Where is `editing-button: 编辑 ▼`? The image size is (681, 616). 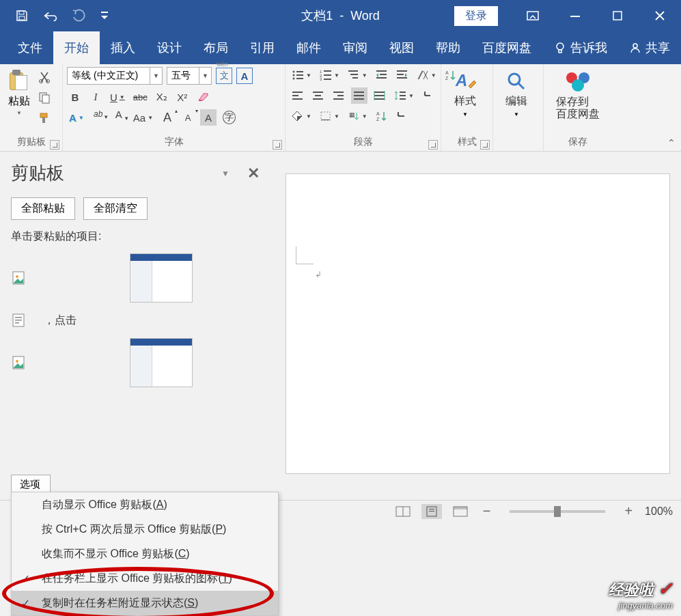
editing-button: 编辑 ▼ is located at coordinates (516, 92).